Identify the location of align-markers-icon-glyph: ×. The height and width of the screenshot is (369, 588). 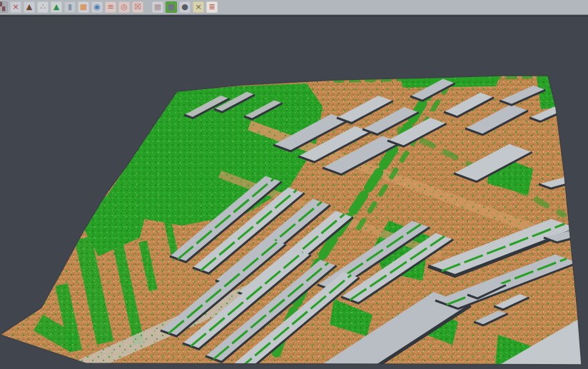
(16, 7).